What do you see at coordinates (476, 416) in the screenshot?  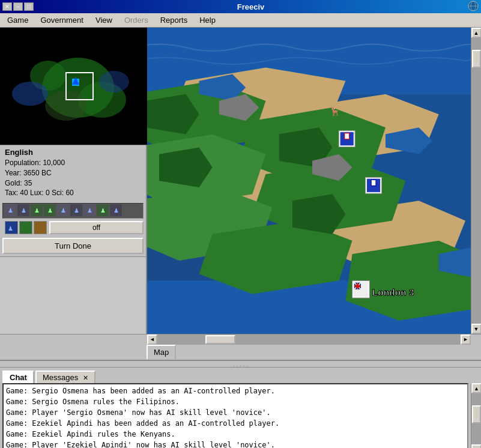 I see `chat-scrollbar: ▲ ▼` at bounding box center [476, 416].